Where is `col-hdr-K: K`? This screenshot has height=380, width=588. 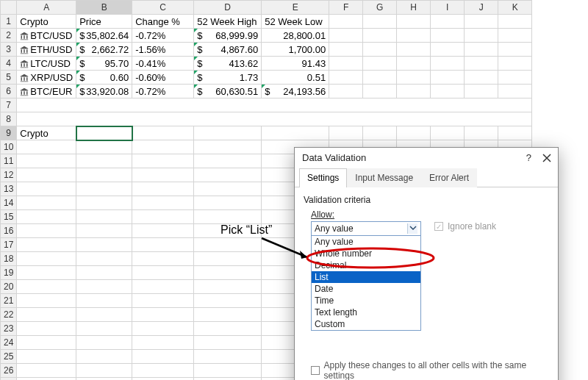 col-hdr-K: K is located at coordinates (515, 7).